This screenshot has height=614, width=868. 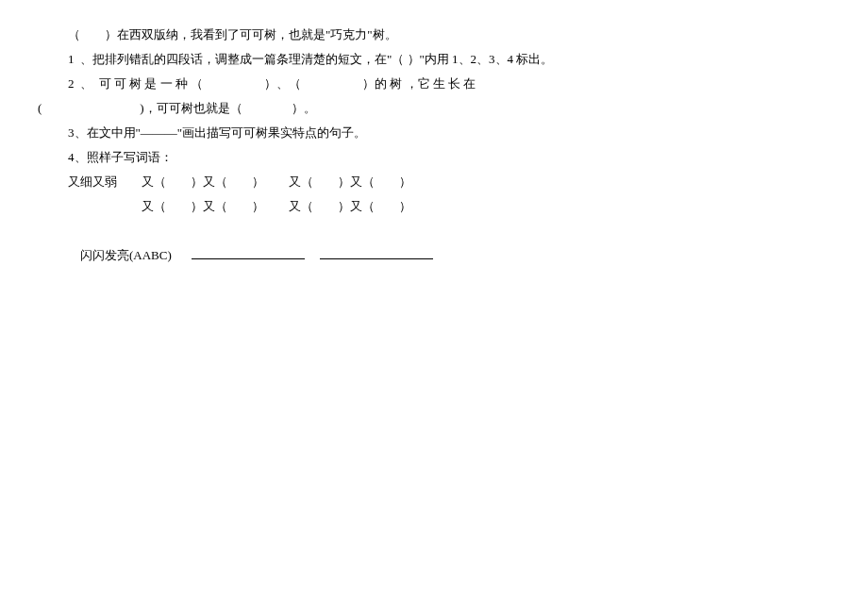 What do you see at coordinates (434, 35) in the screenshot?
I see `paragraph-intro: （ ）在西双版纳，我看到了可可树，也就是"巧克力"树。` at bounding box center [434, 35].